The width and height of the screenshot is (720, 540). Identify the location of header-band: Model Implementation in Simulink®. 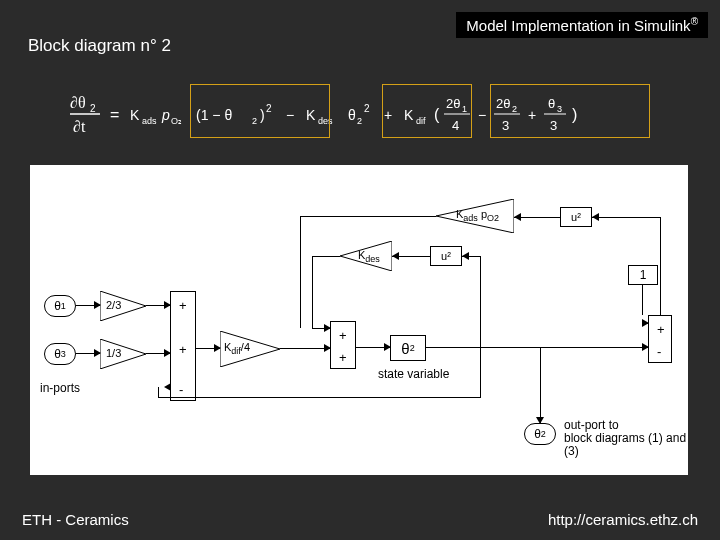
(582, 25).